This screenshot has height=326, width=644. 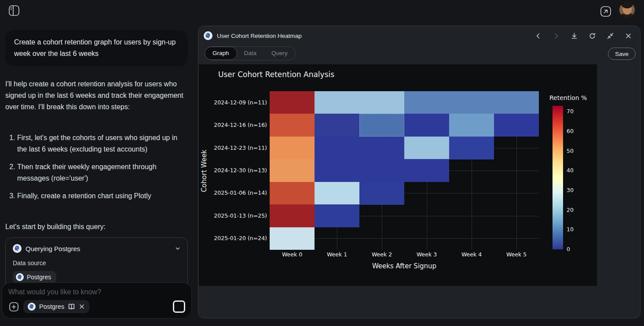 What do you see at coordinates (97, 96) in the screenshot?
I see `assistant-intro: I'll help create a cohort retention anal…` at bounding box center [97, 96].